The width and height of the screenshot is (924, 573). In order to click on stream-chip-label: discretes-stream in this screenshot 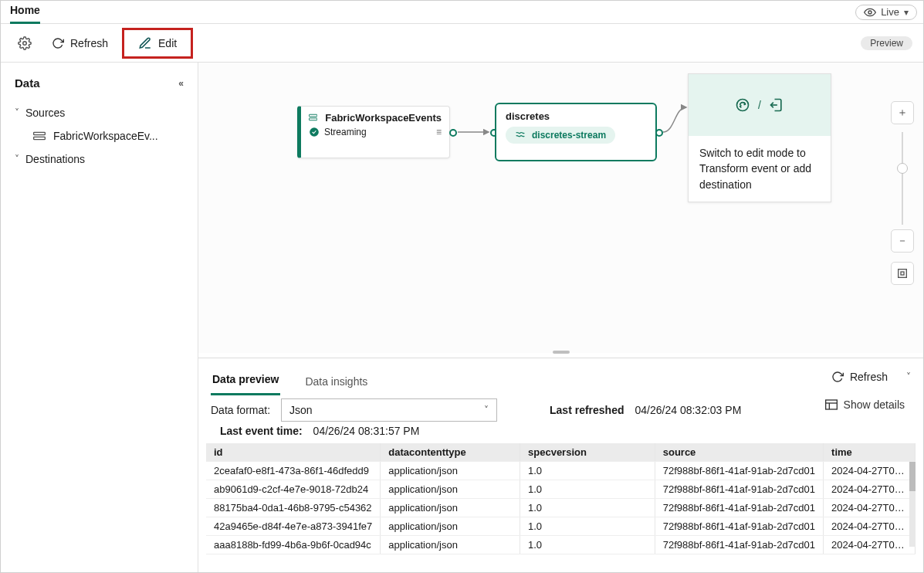, I will do `click(569, 135)`.